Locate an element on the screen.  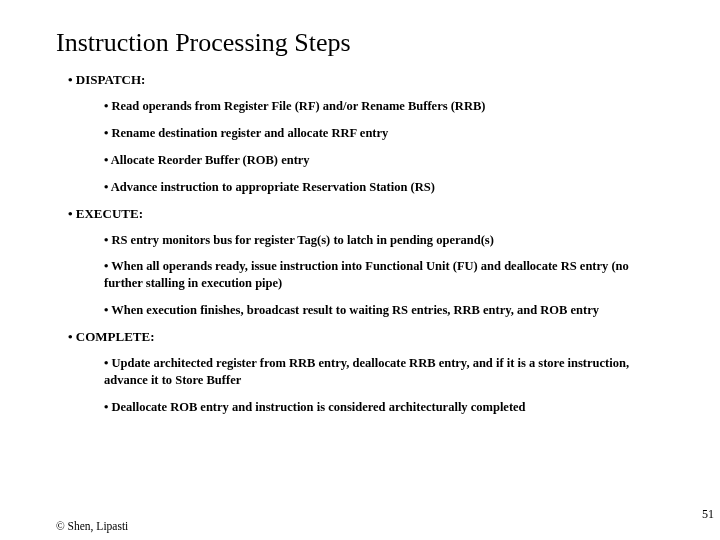
bullet-item: • When all operands ready, issue instruc… is located at coordinates (412, 275).